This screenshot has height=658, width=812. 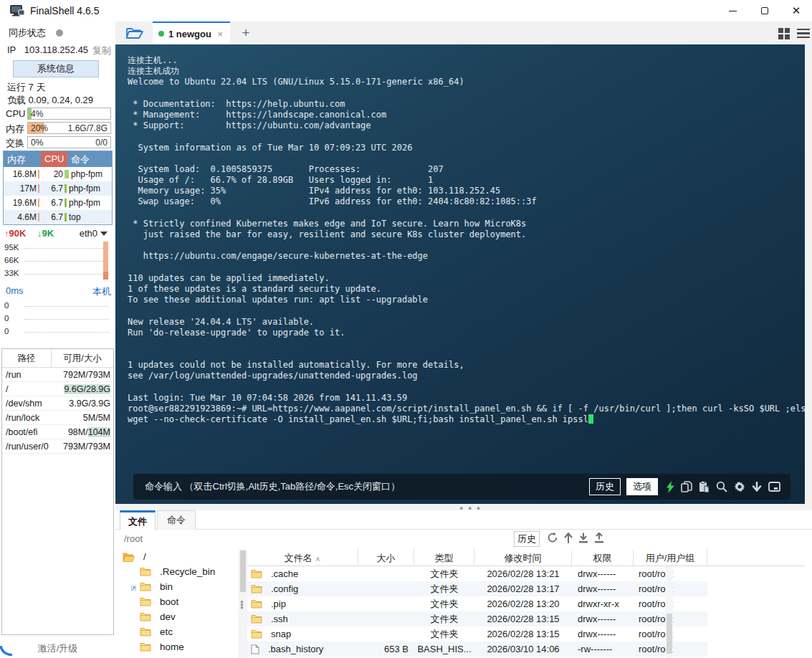 What do you see at coordinates (477, 604) in the screenshot?
I see `file-row-inner: .pip文件夹2026/02/28 13:20drwxr-xr-xroot/ro…` at bounding box center [477, 604].